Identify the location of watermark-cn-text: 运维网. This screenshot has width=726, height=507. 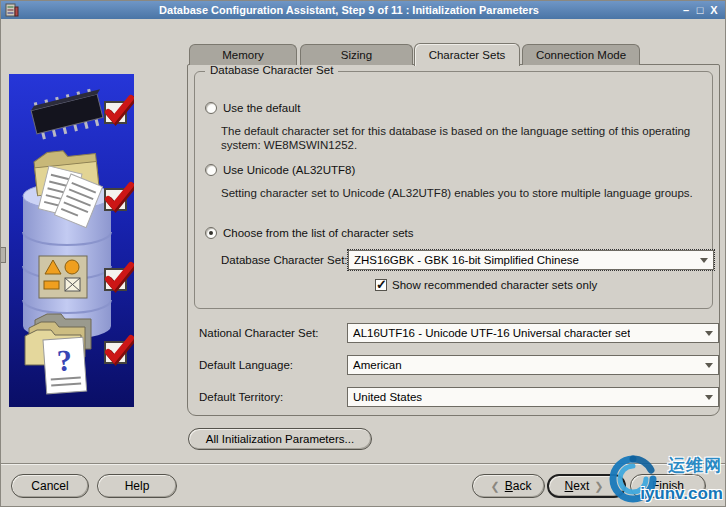
(695, 466).